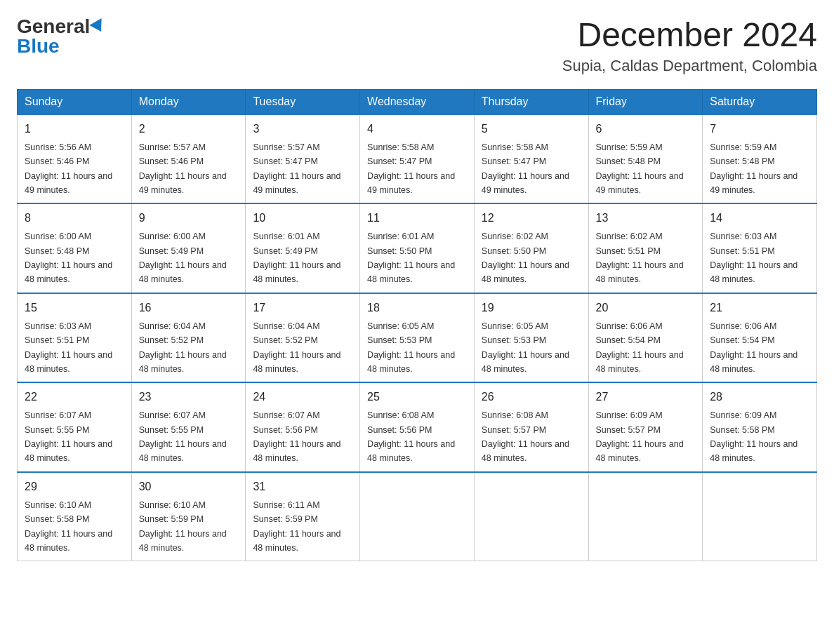 The width and height of the screenshot is (834, 644). Describe the element at coordinates (417, 129) in the screenshot. I see `day-number: 4` at that location.